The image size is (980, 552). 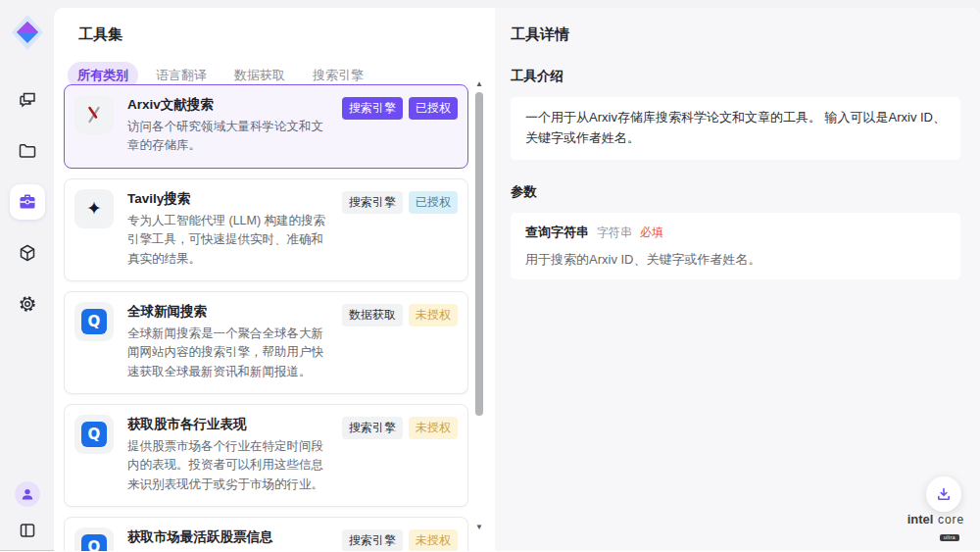 I want to click on scrollbar-thumb, so click(x=479, y=254).